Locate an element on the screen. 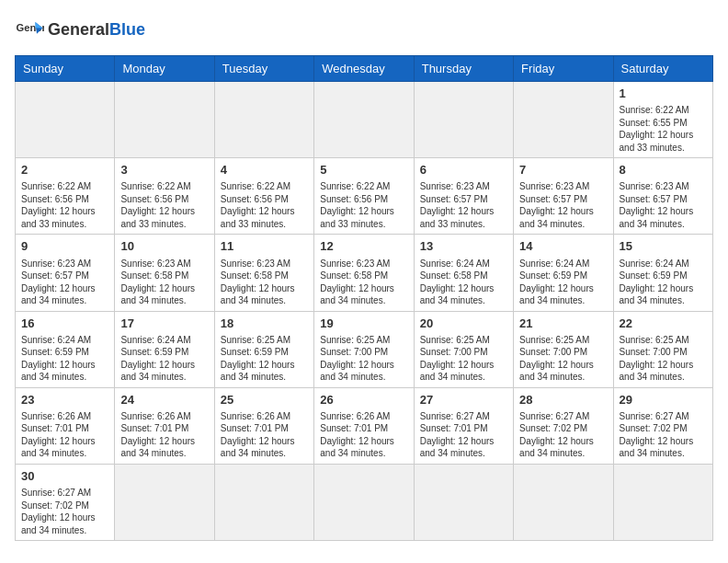 The image size is (728, 563). day-info: Sunrise: 6:27 AMSunset: 7:01 PMDaylight:… is located at coordinates (463, 435).